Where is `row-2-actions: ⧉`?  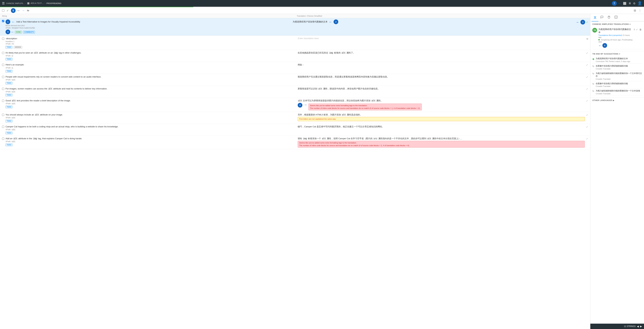
row-2-actions: ⧉ is located at coordinates (588, 39).